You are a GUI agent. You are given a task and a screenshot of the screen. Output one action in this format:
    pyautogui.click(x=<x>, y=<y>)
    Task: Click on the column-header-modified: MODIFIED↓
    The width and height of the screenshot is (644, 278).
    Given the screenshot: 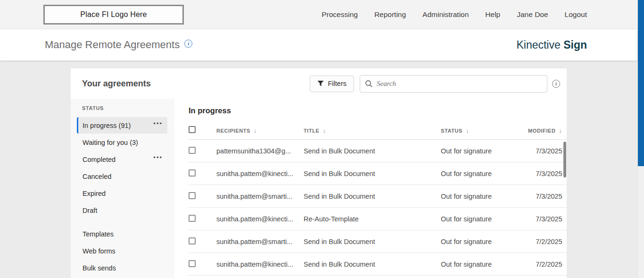 What is the action you would take?
    pyautogui.click(x=548, y=130)
    